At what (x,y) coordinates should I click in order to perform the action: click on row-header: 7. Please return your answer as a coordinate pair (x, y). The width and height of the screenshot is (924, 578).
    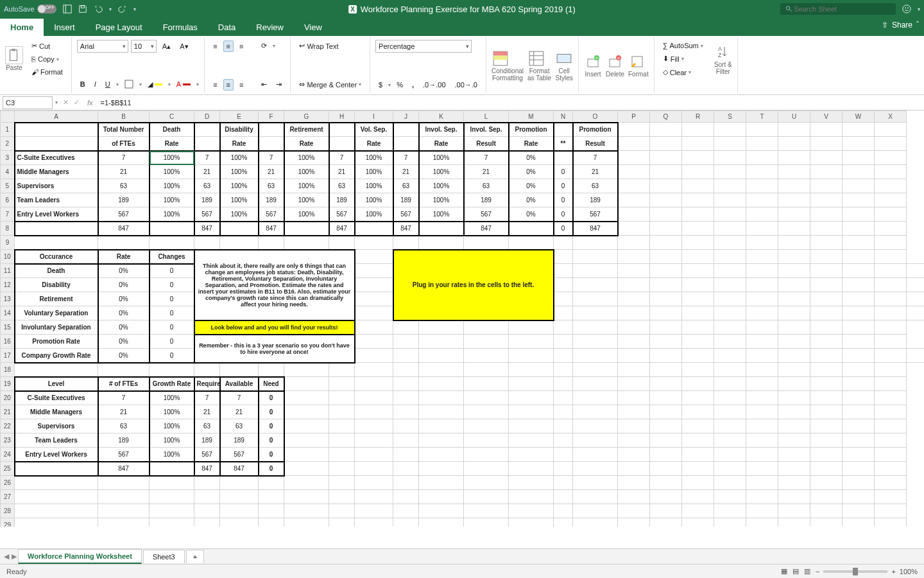
    Looking at the image, I should click on (8, 215).